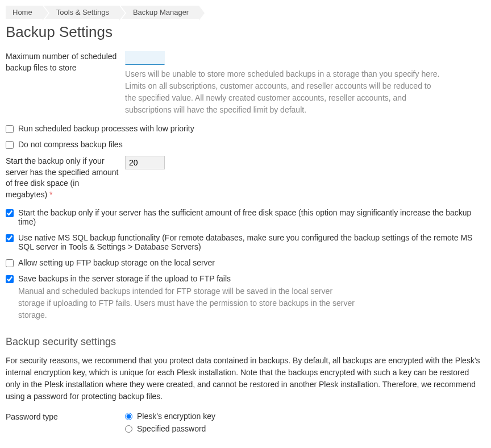 The height and width of the screenshot is (448, 491). What do you see at coordinates (160, 13) in the screenshot?
I see `breadcrumb-backup-manager: Backup Manager` at bounding box center [160, 13].